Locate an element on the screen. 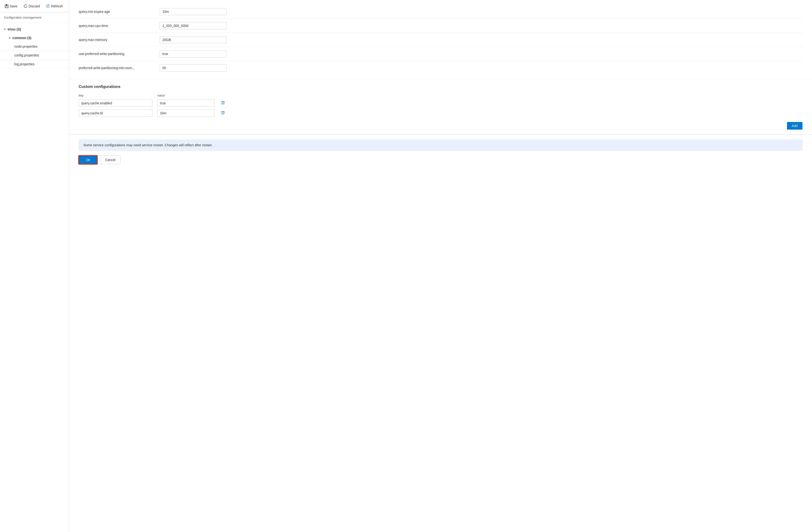 The image size is (812, 532). custom-configs-title: Custom configurations is located at coordinates (441, 87).